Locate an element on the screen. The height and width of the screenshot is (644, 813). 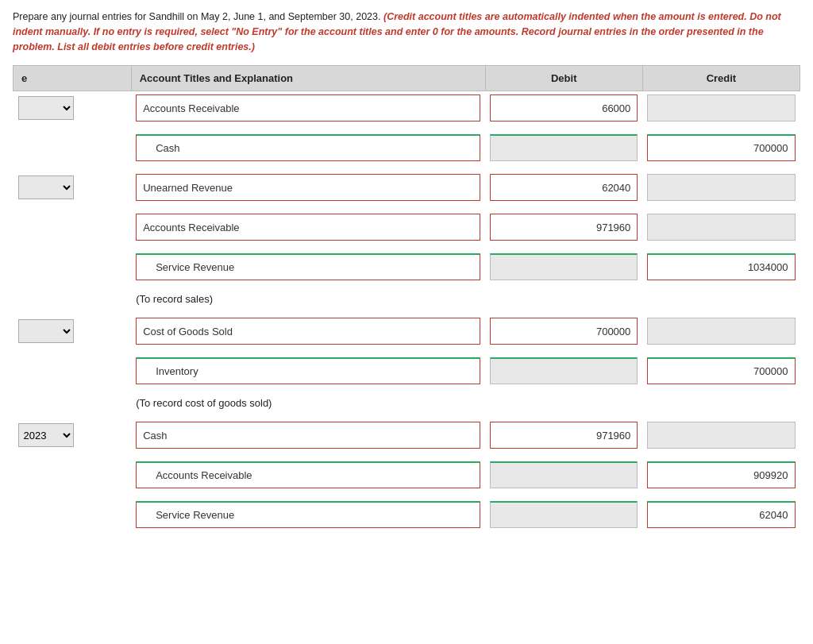
instructions-normal: Prepare any journal entries for Sandhill… is located at coordinates (197, 17).